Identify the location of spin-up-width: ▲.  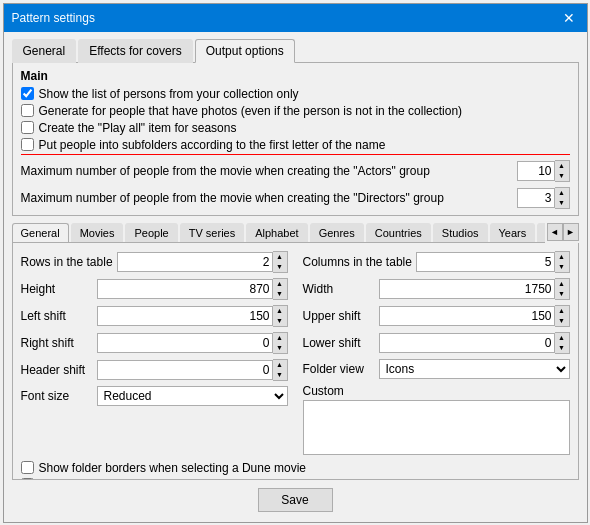
(562, 284).